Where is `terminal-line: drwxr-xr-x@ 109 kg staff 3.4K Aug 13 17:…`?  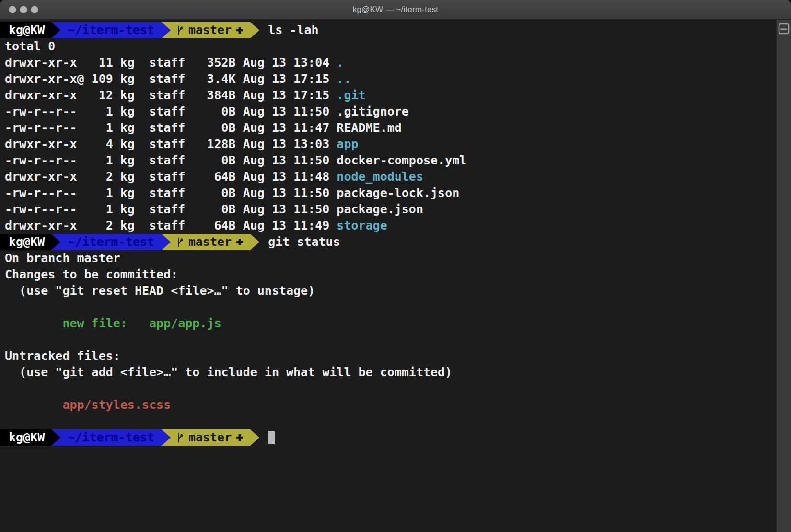 terminal-line: drwxr-xr-x@ 109 kg staff 3.4K Aug 13 17:… is located at coordinates (388, 79).